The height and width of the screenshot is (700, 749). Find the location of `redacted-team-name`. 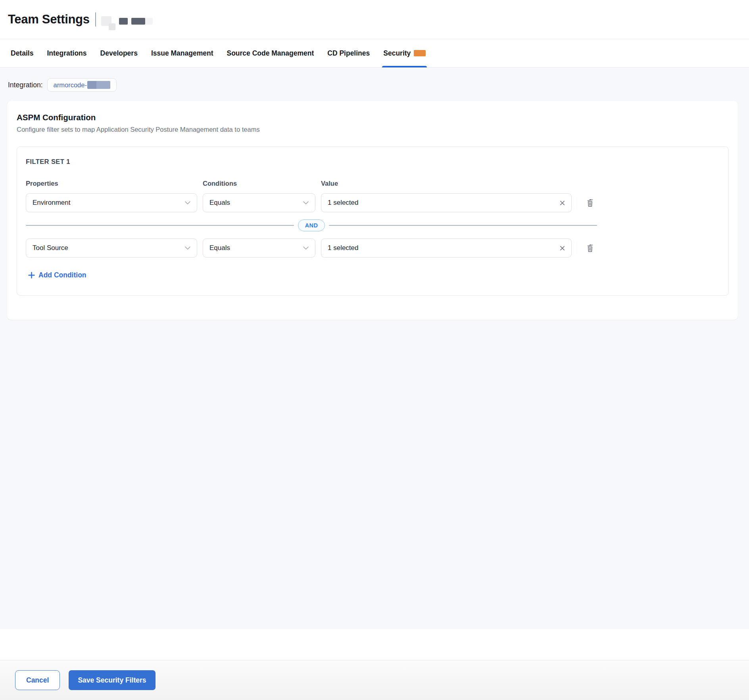

redacted-team-name is located at coordinates (127, 20).